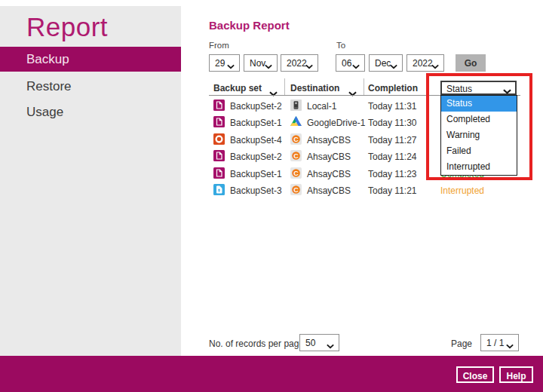 Image resolution: width=543 pixels, height=392 pixels. Describe the element at coordinates (347, 63) in the screenshot. I see `to-day-value: 06` at that location.